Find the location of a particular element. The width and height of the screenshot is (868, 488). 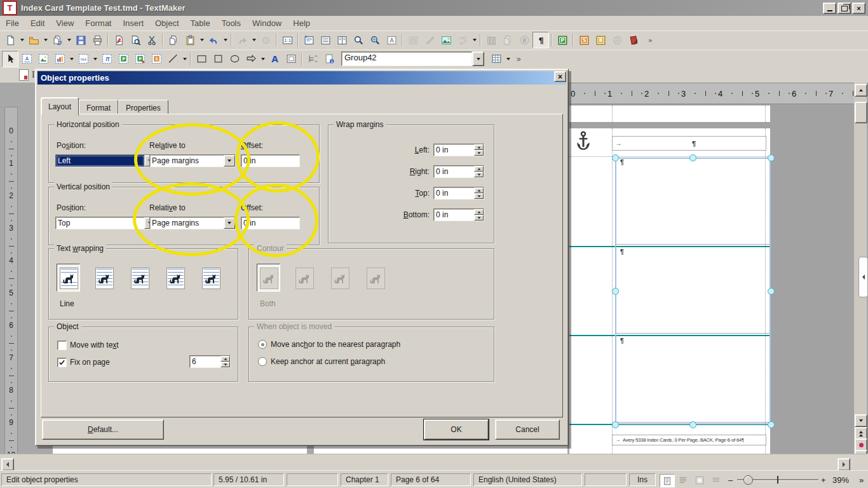

statusbar-overflow: » is located at coordinates (862, 480).